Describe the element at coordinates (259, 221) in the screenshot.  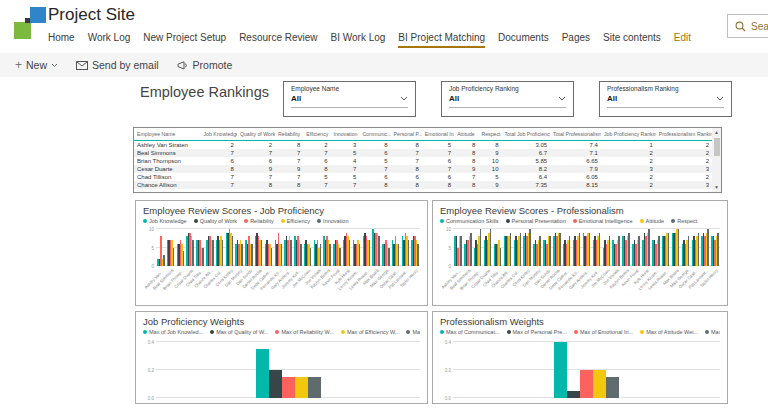
I see `legend-item-reliability: Reliability` at that location.